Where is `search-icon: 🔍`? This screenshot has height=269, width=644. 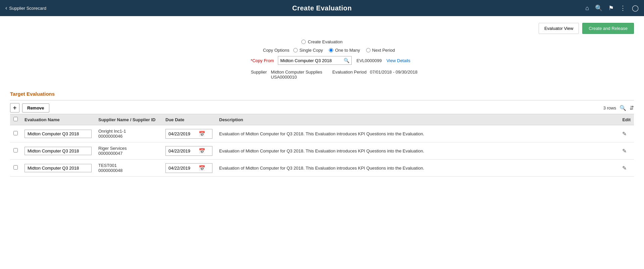
search-icon: 🔍 is located at coordinates (599, 8).